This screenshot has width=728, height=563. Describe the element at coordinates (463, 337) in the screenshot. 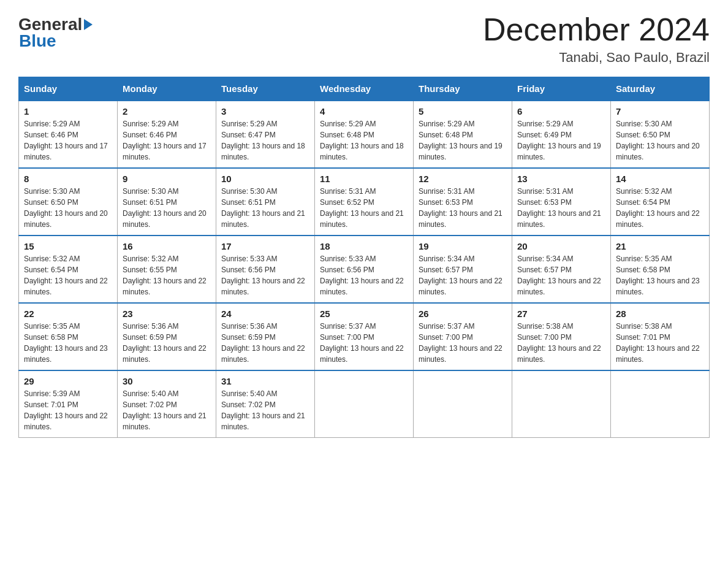

I see `day-cell-26: 26Sunrise: 5:37 AMSunset: 7:00 PMDayligh…` at that location.